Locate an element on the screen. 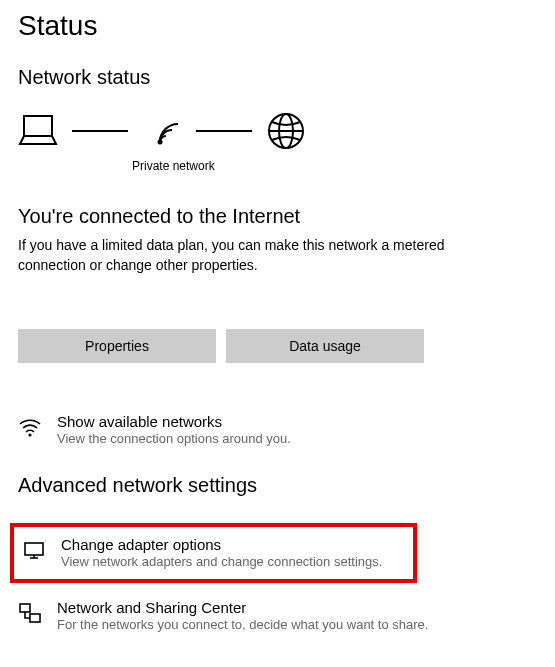  item-title: Network and Sharing Center is located at coordinates (242, 608).